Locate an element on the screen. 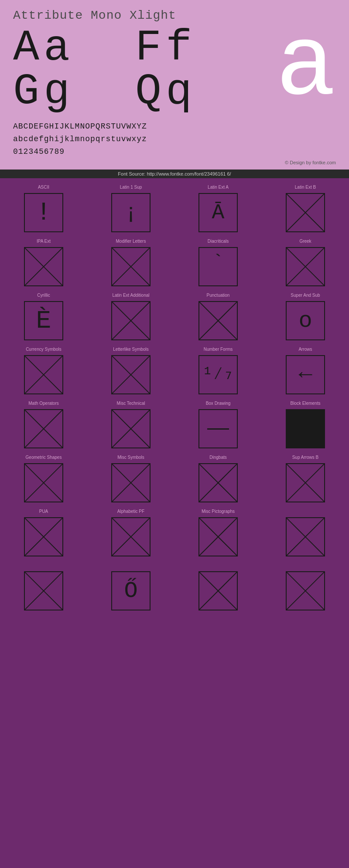 The height and width of the screenshot is (868, 349). glyph-row-1: ASCII ! Latin 1 Sup ¡ Latin Ext A Ā Lati… is located at coordinates (174, 210).